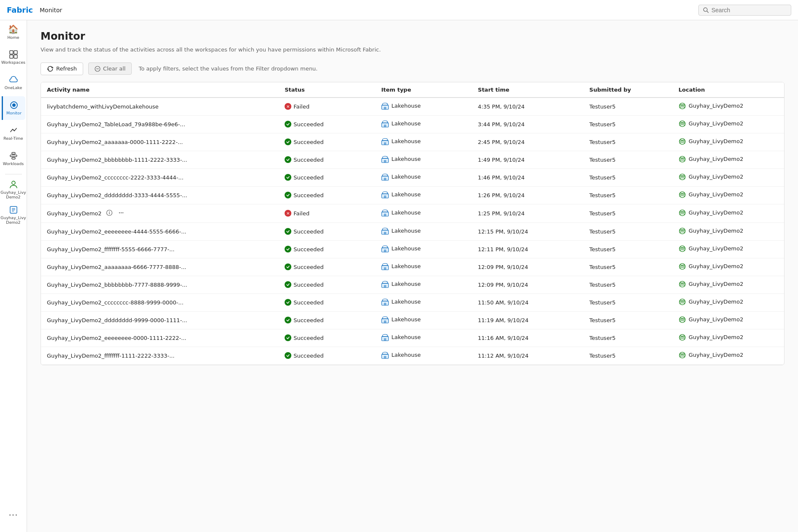 This screenshot has height=532, width=798. Describe the element at coordinates (14, 133) in the screenshot. I see `sidebar-item-realtime: Real-Time` at that location.